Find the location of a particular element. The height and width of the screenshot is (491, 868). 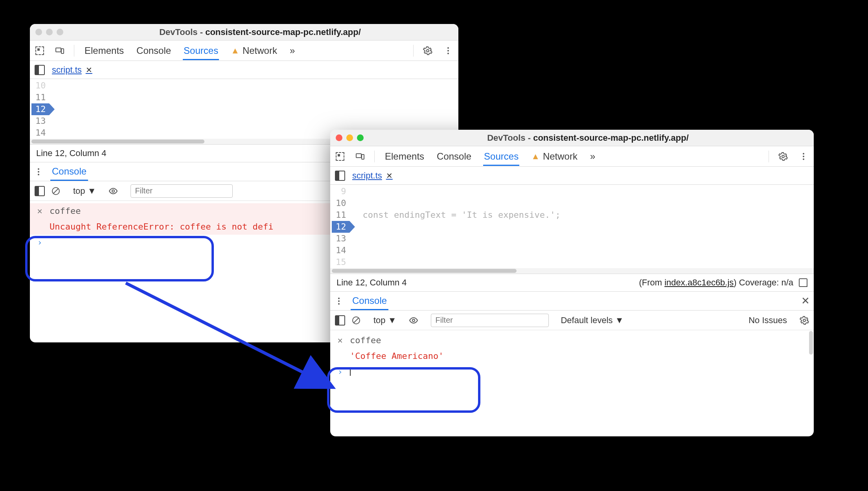

source-editor: 9 10 11 12 13 14 15 const endingText = '… is located at coordinates (572, 226).